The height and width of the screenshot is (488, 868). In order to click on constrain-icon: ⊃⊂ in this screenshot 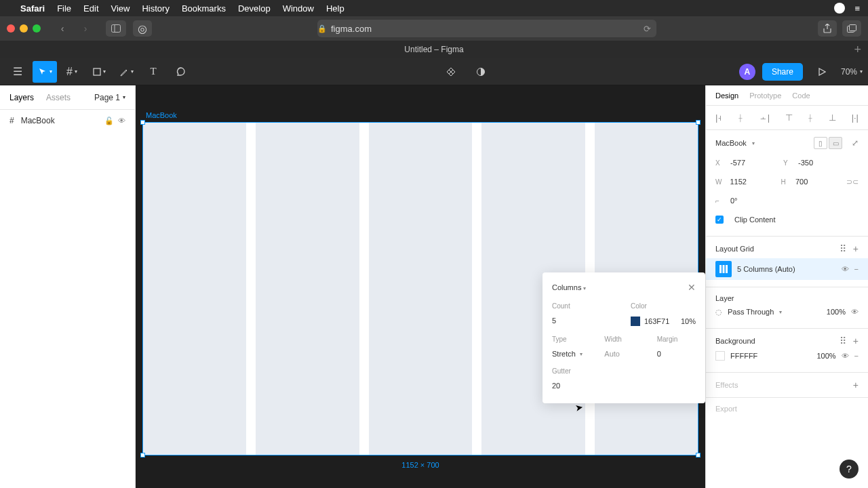, I will do `click(852, 182)`.